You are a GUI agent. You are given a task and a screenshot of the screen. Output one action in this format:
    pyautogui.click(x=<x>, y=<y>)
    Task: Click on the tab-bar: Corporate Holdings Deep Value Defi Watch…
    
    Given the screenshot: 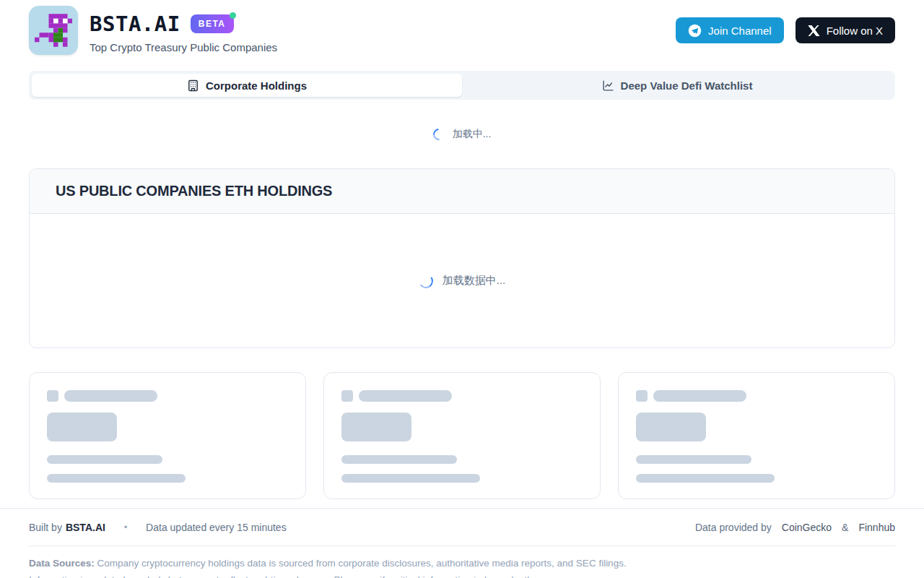 What is the action you would take?
    pyautogui.click(x=462, y=85)
    